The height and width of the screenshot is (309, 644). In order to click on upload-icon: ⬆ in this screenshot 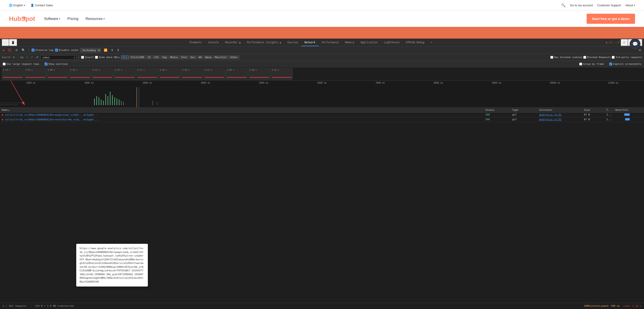, I will do `click(112, 50)`.